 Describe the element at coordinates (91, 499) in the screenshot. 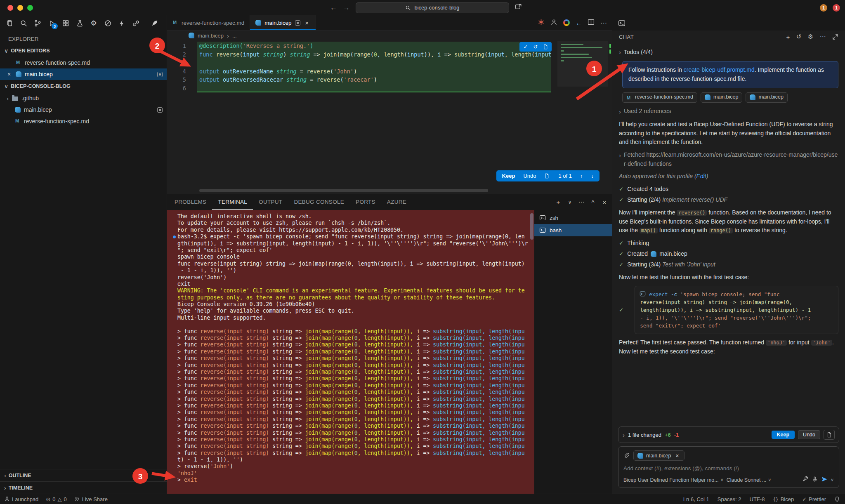

I see `live-share-status: Live Share` at that location.